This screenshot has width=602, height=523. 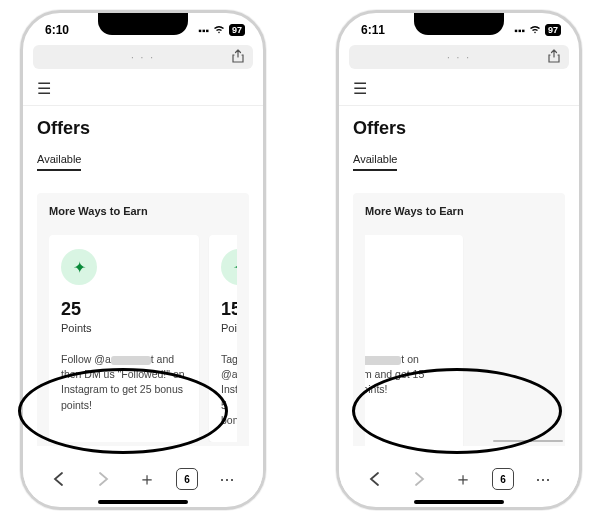 What do you see at coordinates (223, 338) in the screenshot?
I see `offer-card: ✦ 15 Points Tag @ame Instagram 5 bonus` at bounding box center [223, 338].